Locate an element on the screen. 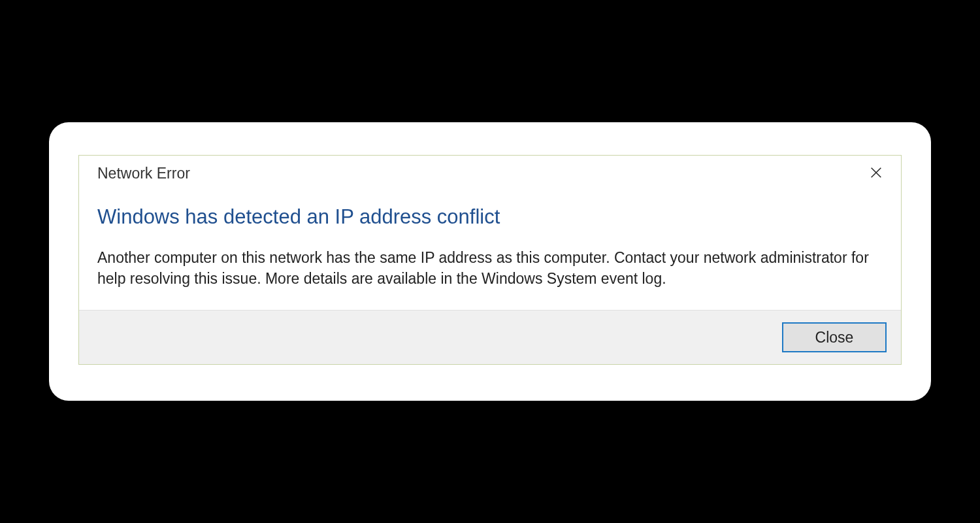 Image resolution: width=980 pixels, height=523 pixels. close-icon is located at coordinates (876, 174).